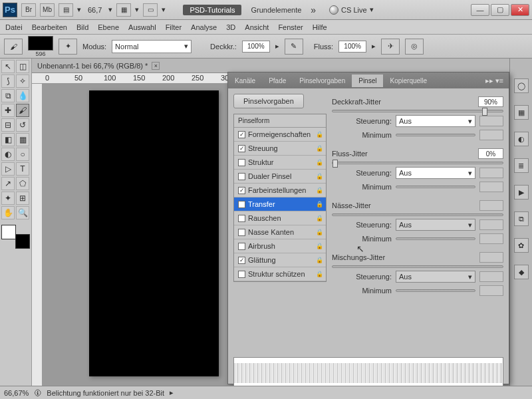  Describe the element at coordinates (8, 169) in the screenshot. I see `pen-tool: ▷` at that location.